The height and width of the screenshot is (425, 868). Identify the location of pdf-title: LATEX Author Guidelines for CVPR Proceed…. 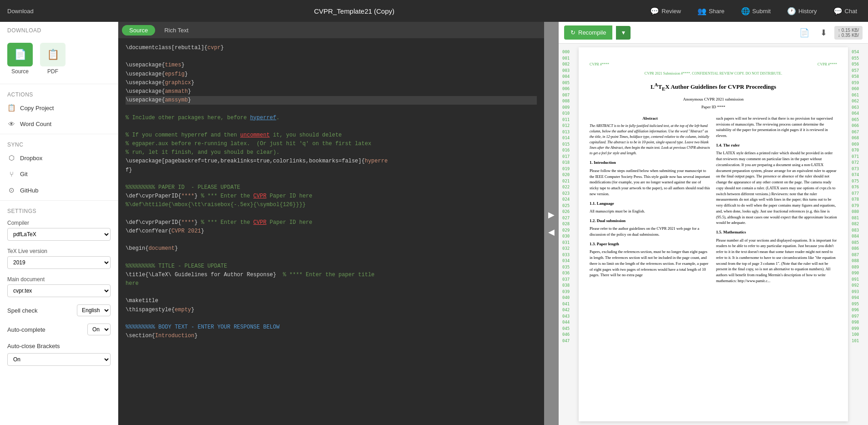
(713, 87).